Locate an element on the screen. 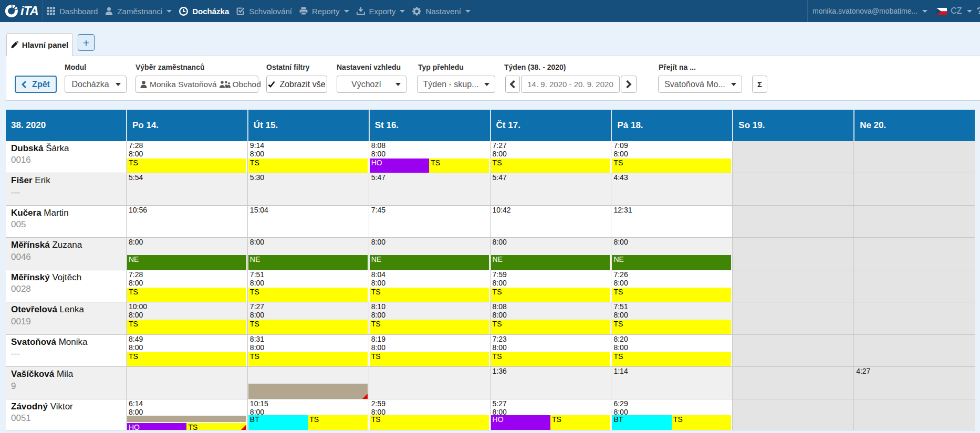 The width and height of the screenshot is (980, 433). day-cell: 8:088:00TS is located at coordinates (550, 318).